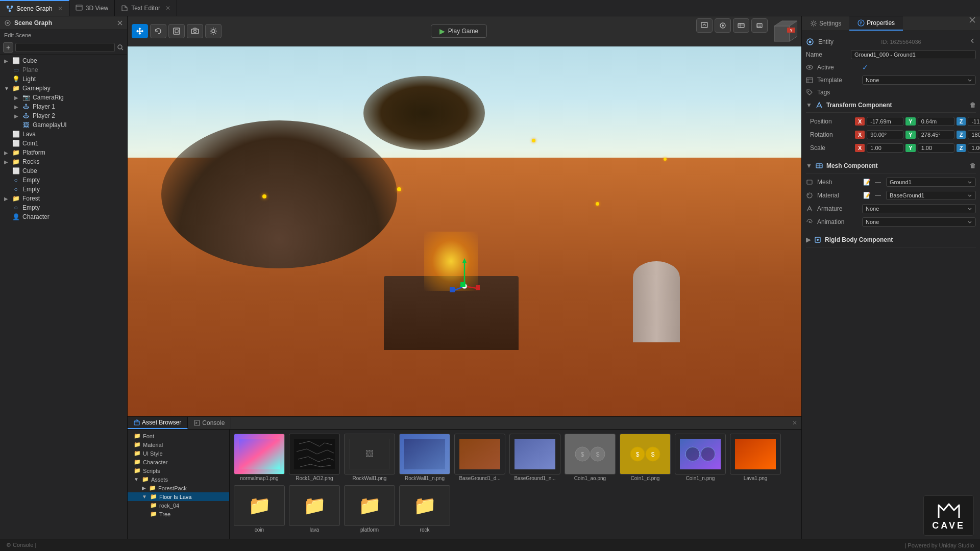 The width and height of the screenshot is (980, 551). What do you see at coordinates (919, 222) in the screenshot?
I see `animation-dropdown: None` at bounding box center [919, 222].